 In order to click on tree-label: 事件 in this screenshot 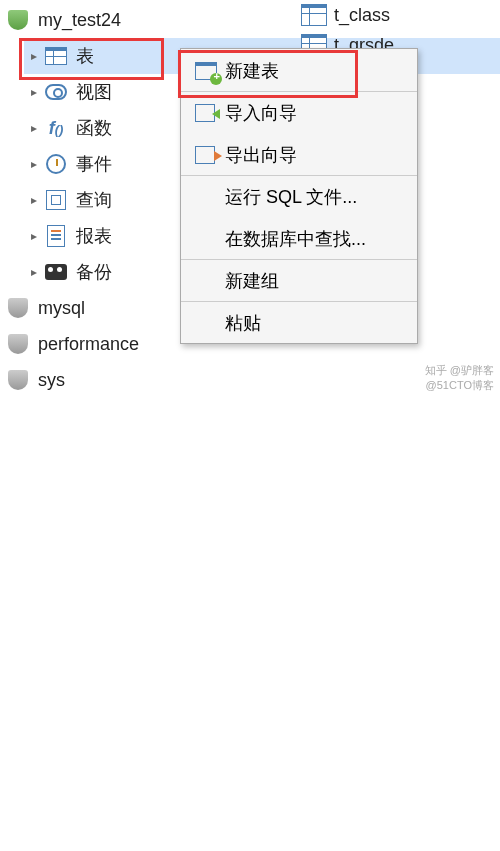, I will do `click(94, 164)`.